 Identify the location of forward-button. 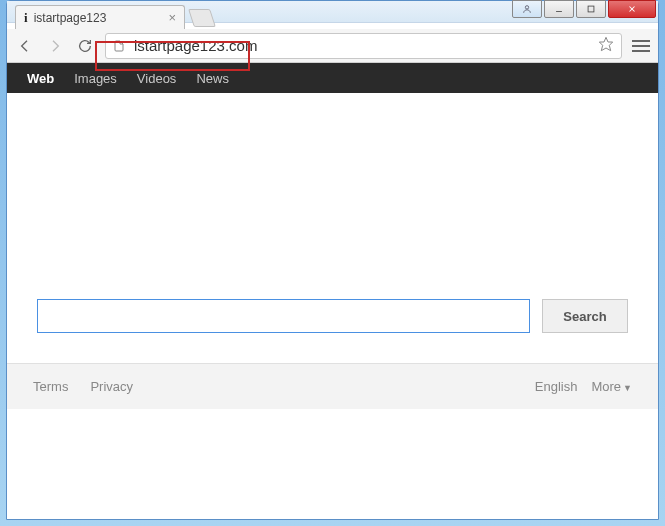
(55, 46).